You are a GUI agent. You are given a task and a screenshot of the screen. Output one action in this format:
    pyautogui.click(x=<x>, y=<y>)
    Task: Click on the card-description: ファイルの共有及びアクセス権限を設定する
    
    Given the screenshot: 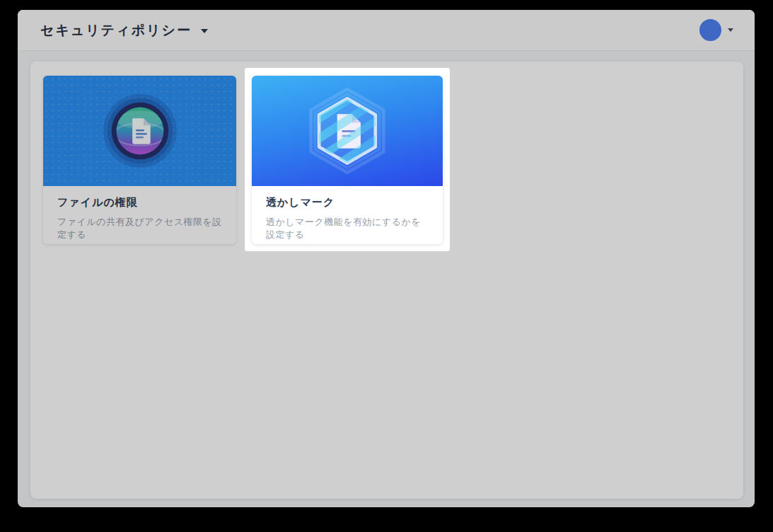 What is the action you would take?
    pyautogui.click(x=140, y=229)
    